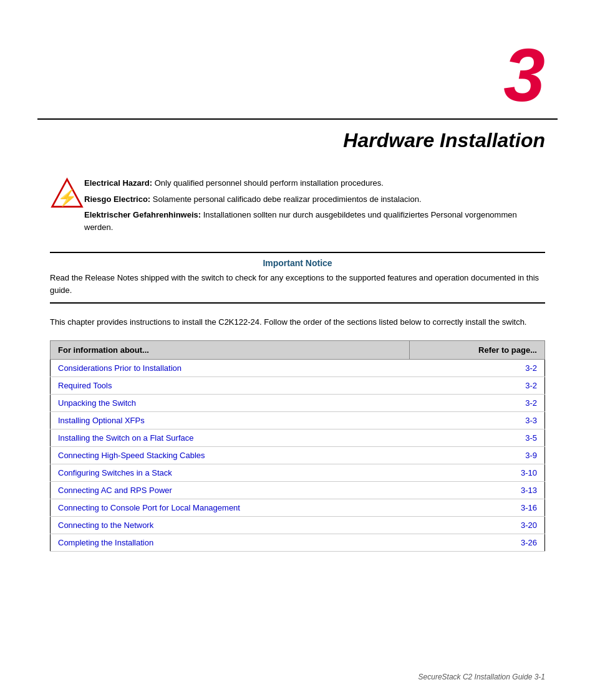  Describe the element at coordinates (314, 205) in the screenshot. I see `hazard-text: Electrical Hazard: Only qualified person…` at that location.